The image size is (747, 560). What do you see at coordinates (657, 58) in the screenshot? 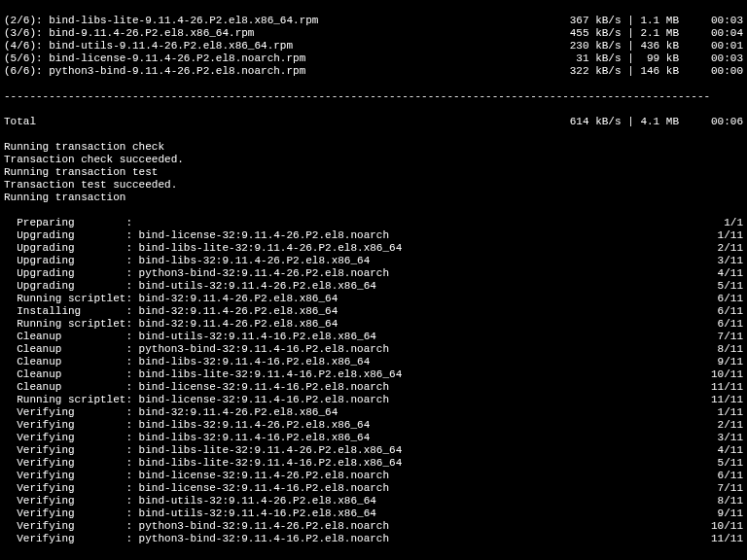
I see `download-stats: 31 kB/s | 99 kB 00:03` at bounding box center [657, 58].